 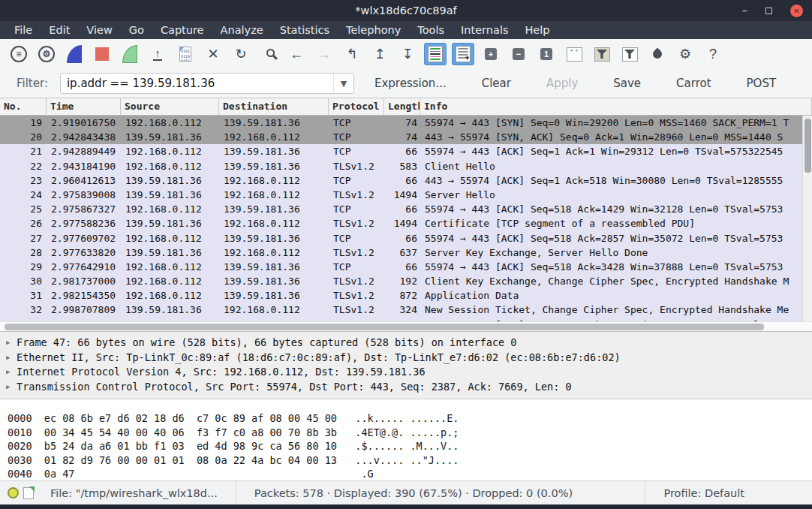 I want to click on auto-scroll-icon: ▾, so click(x=463, y=54).